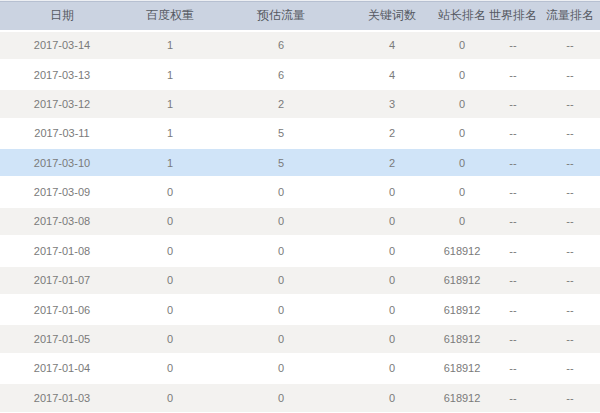 This screenshot has width=600, height=413. Describe the element at coordinates (62, 338) in the screenshot. I see `table-cell-date: 2017-01-05` at that location.